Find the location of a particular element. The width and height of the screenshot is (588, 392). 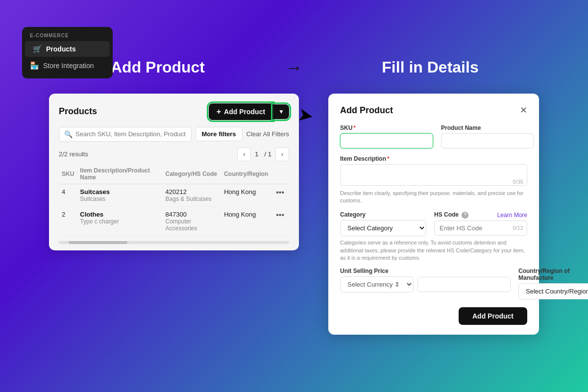

country-manufacture-select: Select Country/Region is located at coordinates (553, 291).